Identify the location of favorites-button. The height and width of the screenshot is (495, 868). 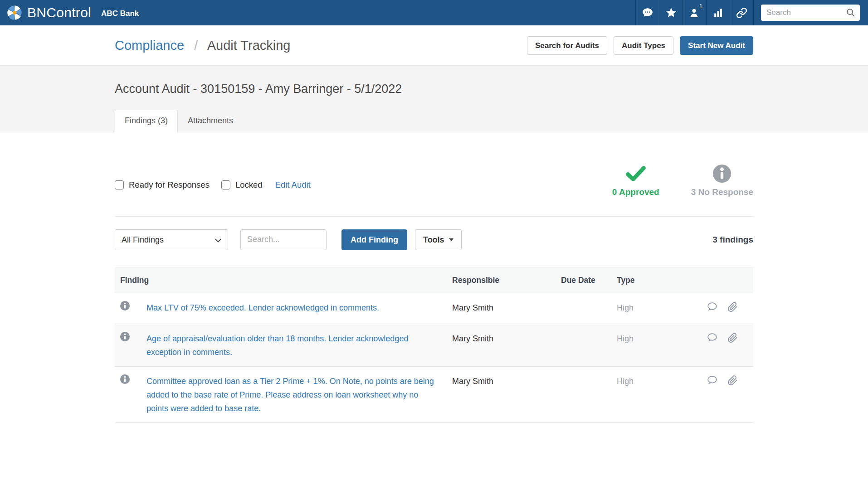
(671, 13).